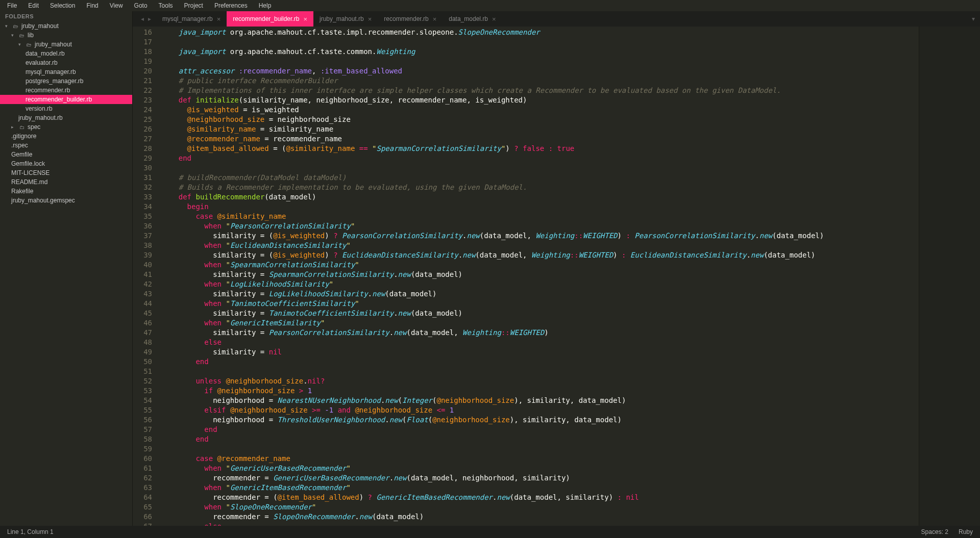 This screenshot has width=980, height=538. I want to click on tree-label: README.md, so click(30, 182).